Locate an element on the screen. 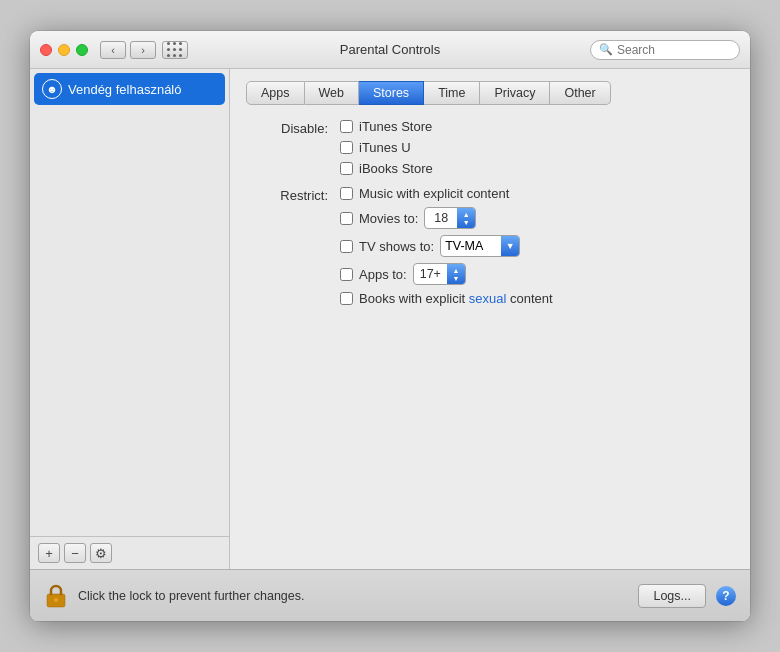 The image size is (780, 652). books-checkbox is located at coordinates (346, 298).